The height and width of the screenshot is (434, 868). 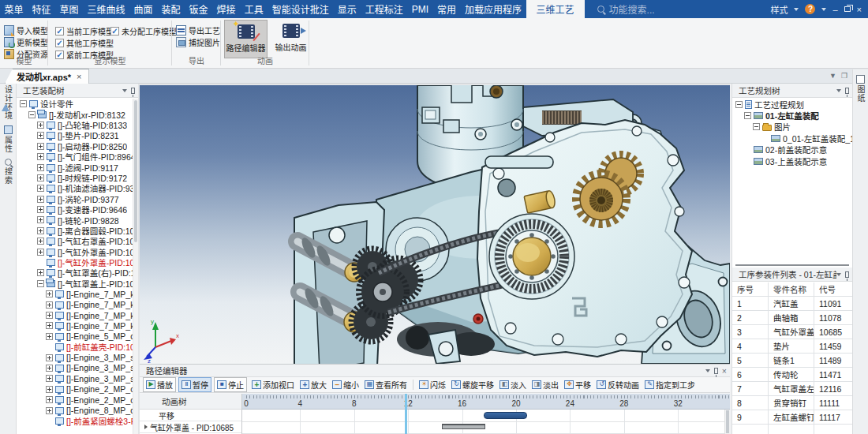 I want to click on table-row: 9左缸盖螺钉111117, so click(x=792, y=417).